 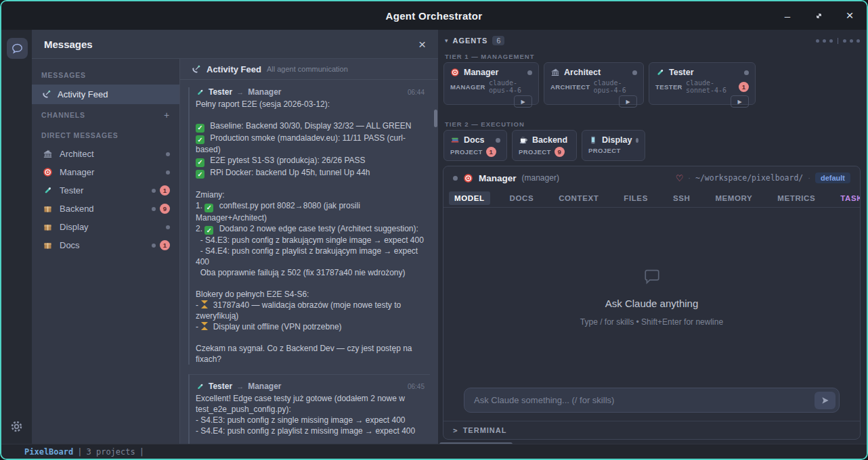 What do you see at coordinates (838, 41) in the screenshot?
I see `panel-controls` at bounding box center [838, 41].